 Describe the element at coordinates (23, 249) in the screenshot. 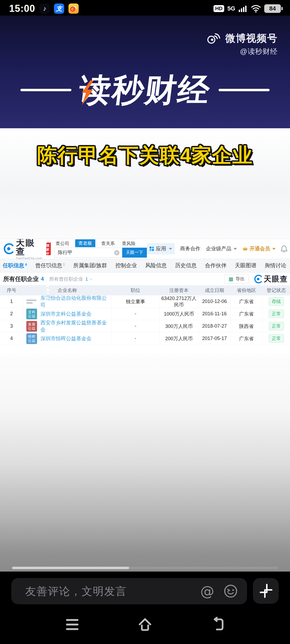

I see `tyc-logo: 天眼查 TianYanCha.com` at that location.